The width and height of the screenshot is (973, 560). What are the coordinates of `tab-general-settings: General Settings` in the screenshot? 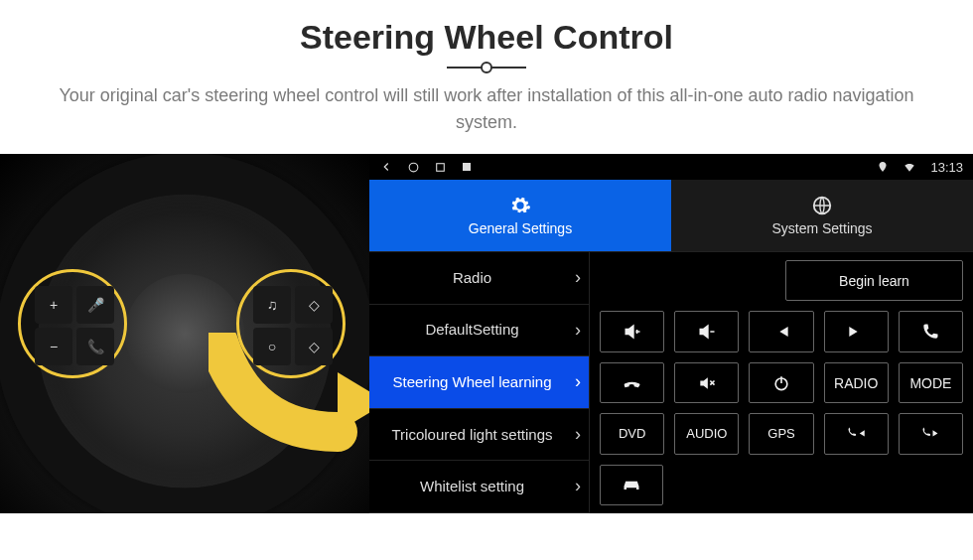 It's located at (520, 215).